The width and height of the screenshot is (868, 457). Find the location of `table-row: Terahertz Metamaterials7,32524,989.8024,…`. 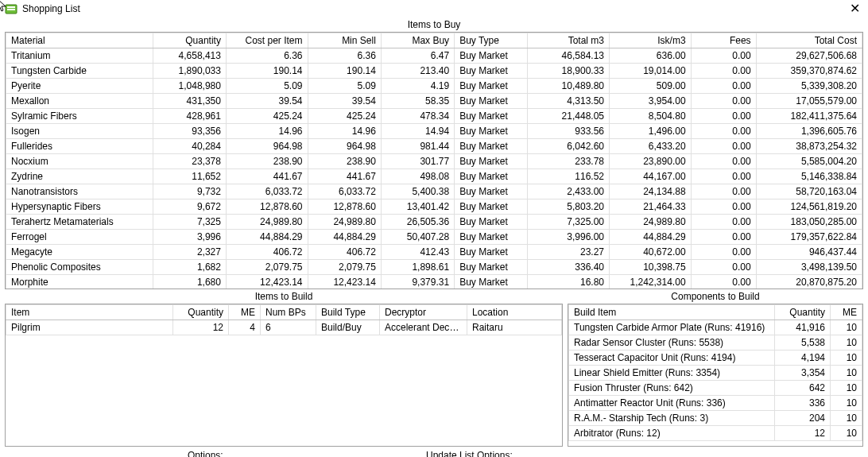

table-row: Terahertz Metamaterials7,32524,989.8024,… is located at coordinates (434, 223).